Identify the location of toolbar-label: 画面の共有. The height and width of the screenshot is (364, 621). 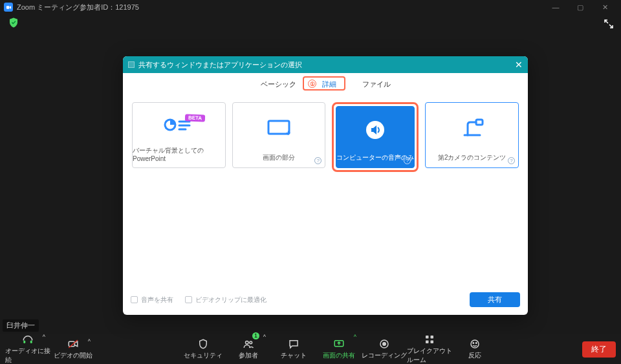
(339, 356).